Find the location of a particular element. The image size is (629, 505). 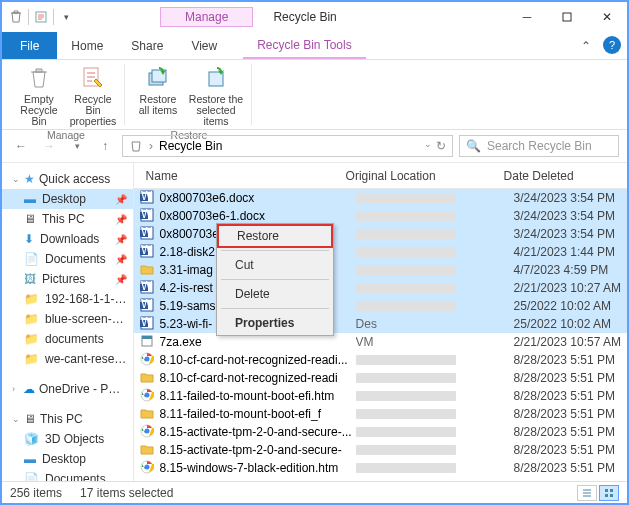

sidebar-desktop2: ▬Desktop is located at coordinates (68, 459).